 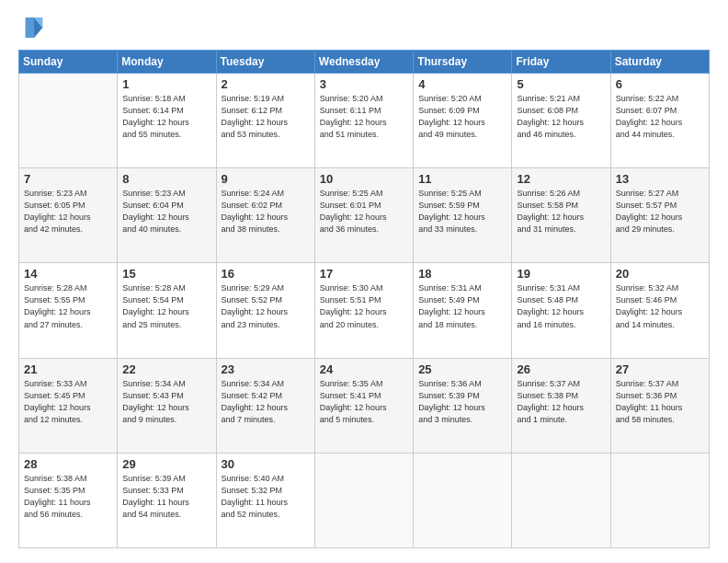 What do you see at coordinates (660, 306) in the screenshot?
I see `cell-info: Sunrise: 5:32 AM Sunset: 5:46 PM Dayligh…` at bounding box center [660, 306].